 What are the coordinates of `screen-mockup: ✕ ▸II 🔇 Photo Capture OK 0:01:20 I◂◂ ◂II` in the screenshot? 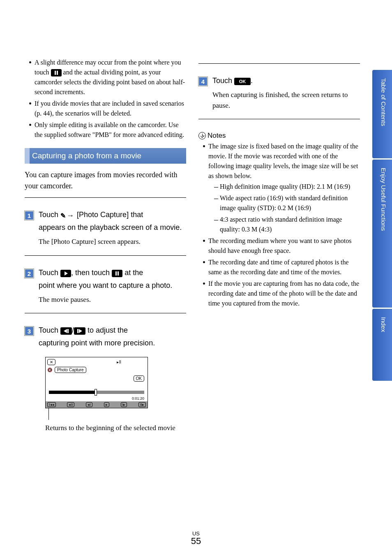 It's located at (97, 382).